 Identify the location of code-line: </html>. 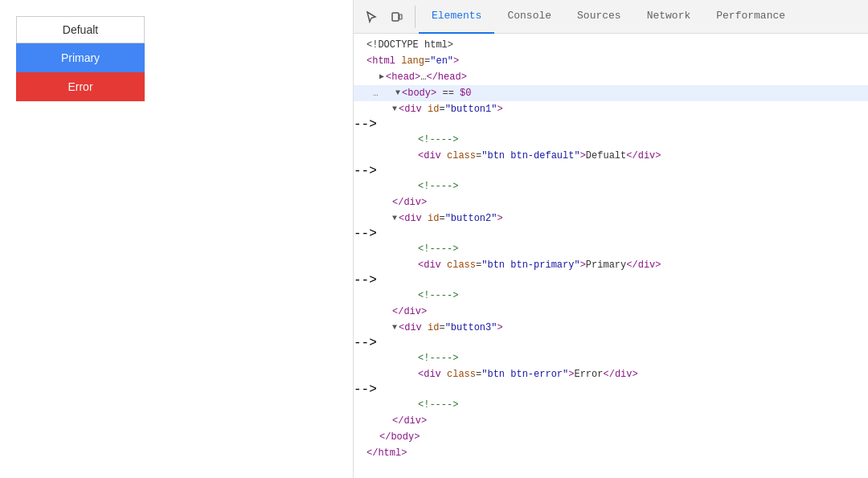
(611, 453).